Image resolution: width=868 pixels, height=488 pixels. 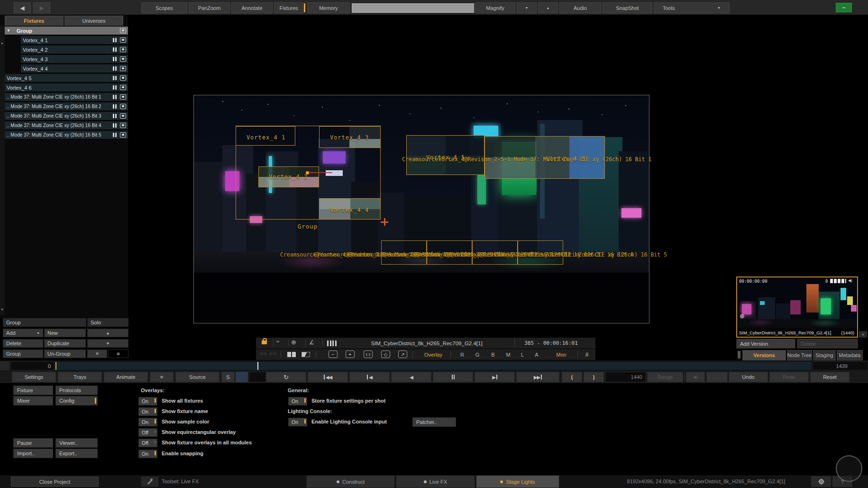 What do you see at coordinates (572, 377) in the screenshot?
I see `mark-in-button: (` at bounding box center [572, 377].